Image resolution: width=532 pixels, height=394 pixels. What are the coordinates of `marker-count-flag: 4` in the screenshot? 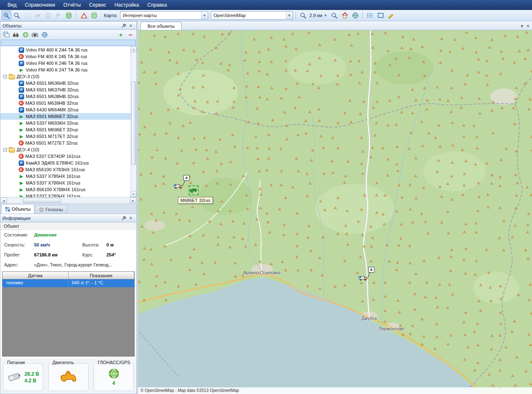 It's located at (186, 178).